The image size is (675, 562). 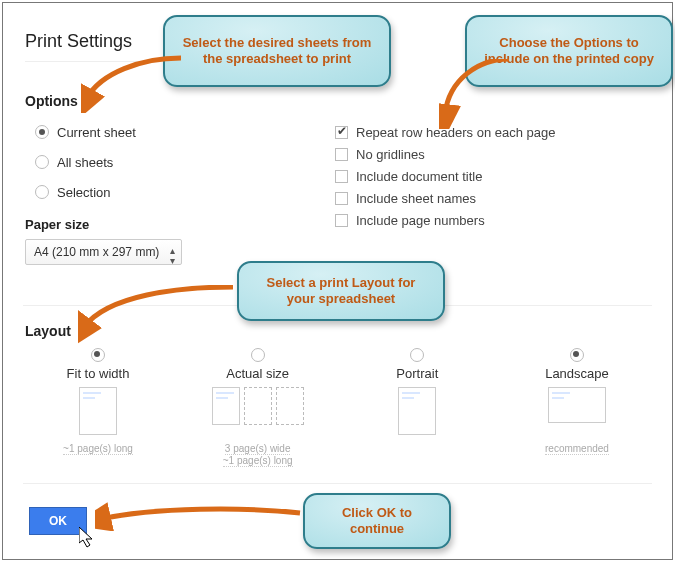 What do you see at coordinates (417, 449) in the screenshot?
I see `layout-sub` at bounding box center [417, 449].